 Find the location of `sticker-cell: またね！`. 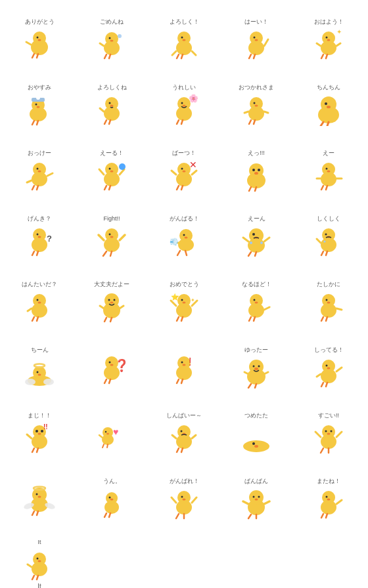

sticker-cell: またね！ is located at coordinates (329, 499).